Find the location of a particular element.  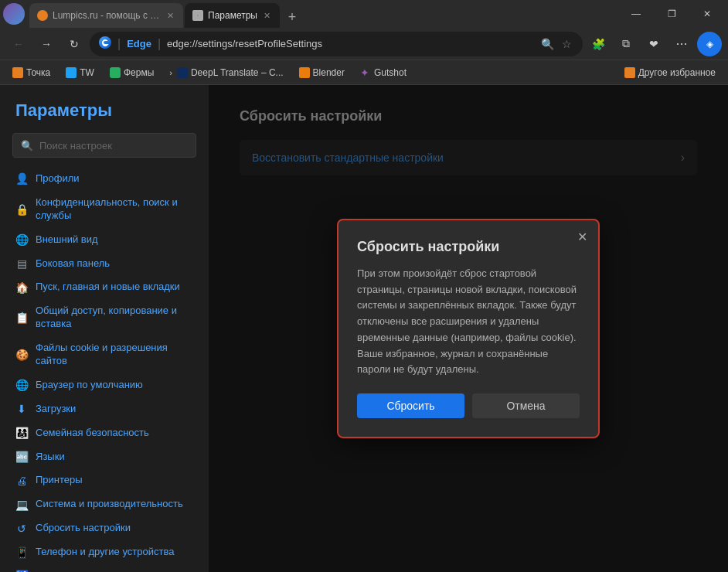

cookies-icon: 🍪 is located at coordinates (22, 355).